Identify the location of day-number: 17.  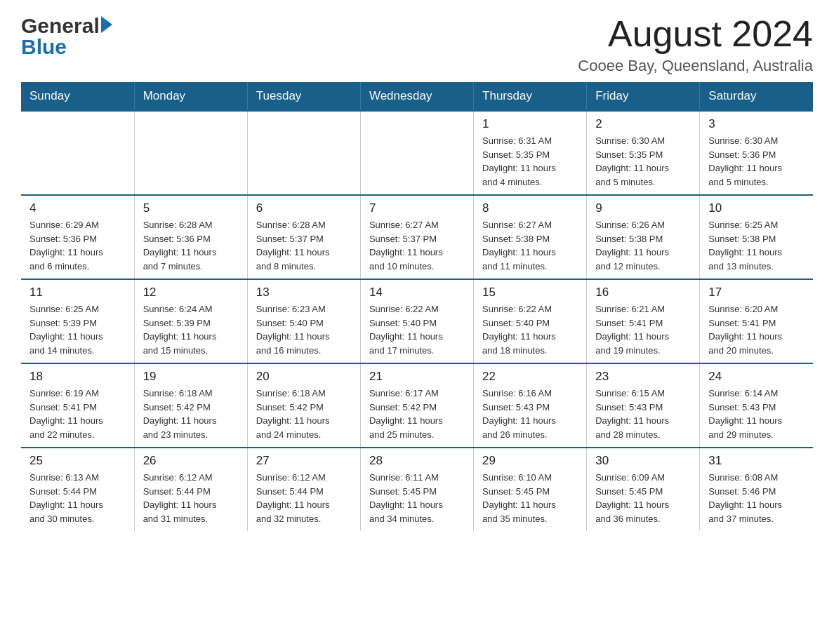
(757, 293).